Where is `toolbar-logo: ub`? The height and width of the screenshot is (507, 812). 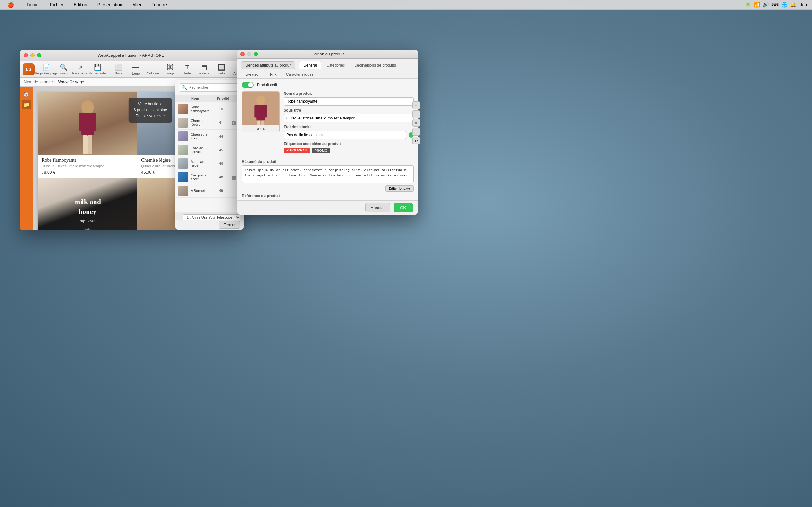
toolbar-logo: ub is located at coordinates (29, 69).